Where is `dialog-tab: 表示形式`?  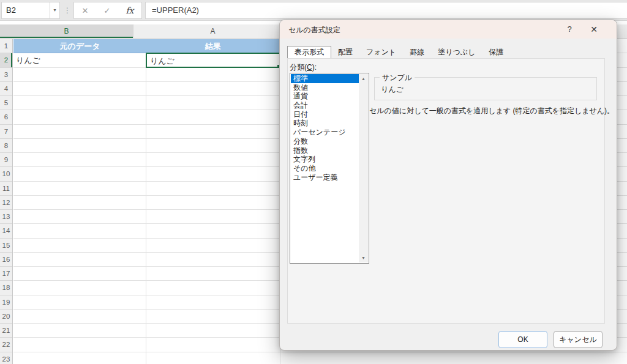
dialog-tab: 表示形式 is located at coordinates (309, 53).